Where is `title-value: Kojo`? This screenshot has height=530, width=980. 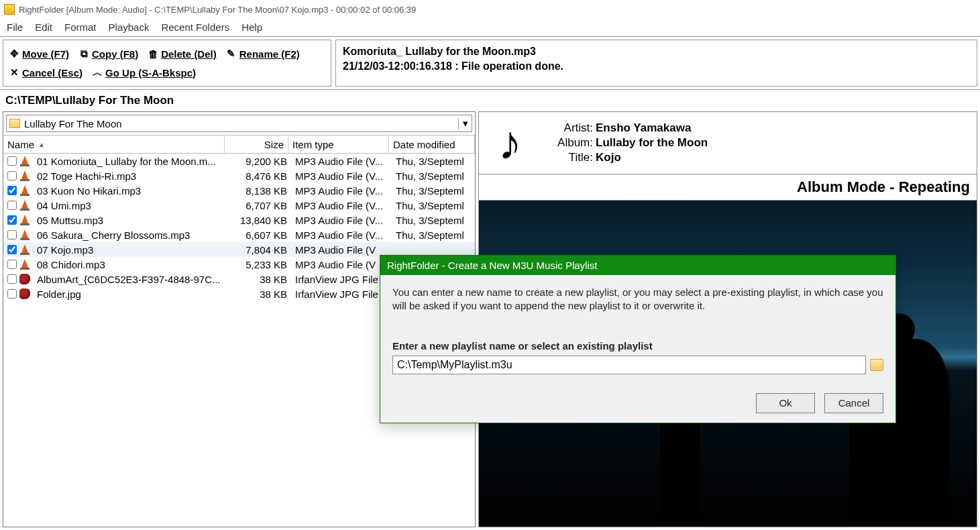
title-value: Kojo is located at coordinates (608, 158).